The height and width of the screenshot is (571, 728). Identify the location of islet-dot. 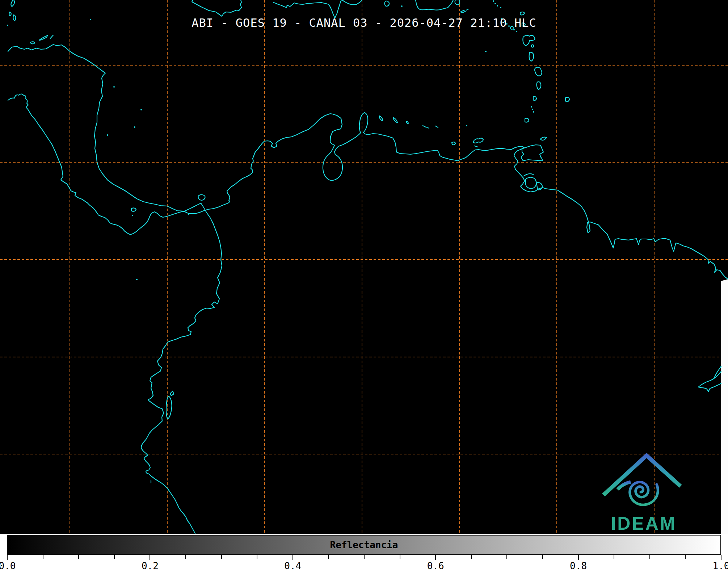
(467, 126).